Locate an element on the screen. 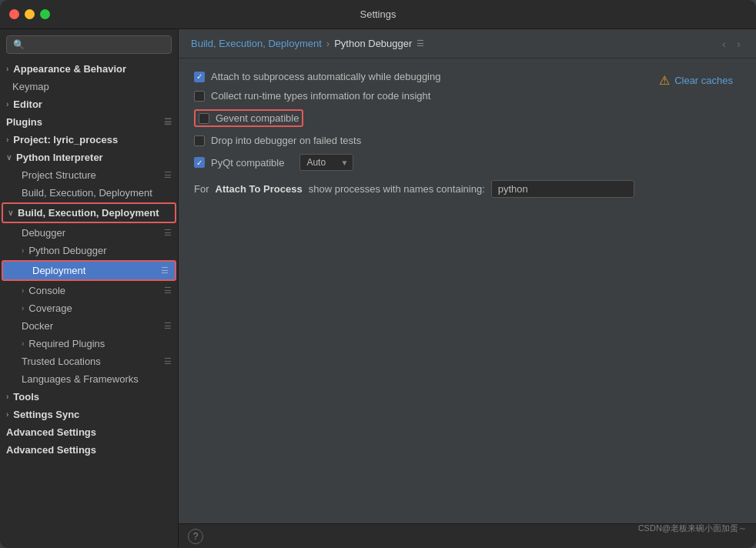  search-box: 🔍 is located at coordinates (89, 45).